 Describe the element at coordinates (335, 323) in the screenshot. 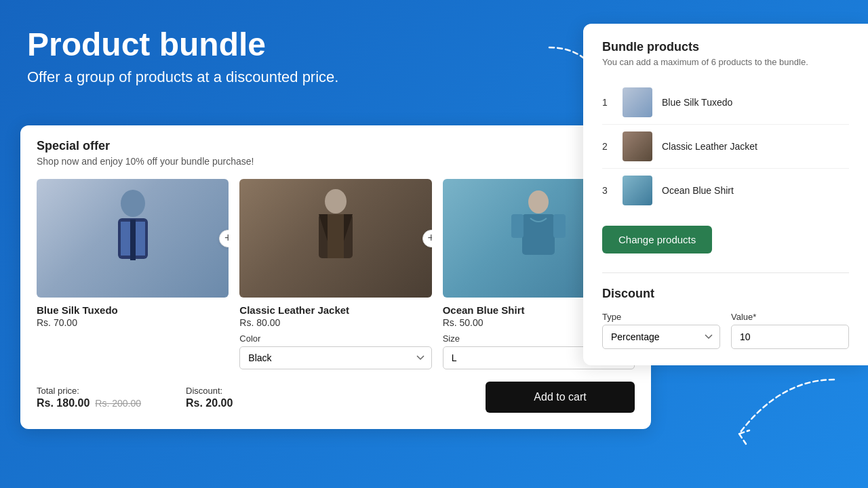

I see `product-price-2: Rs. 80.00` at that location.